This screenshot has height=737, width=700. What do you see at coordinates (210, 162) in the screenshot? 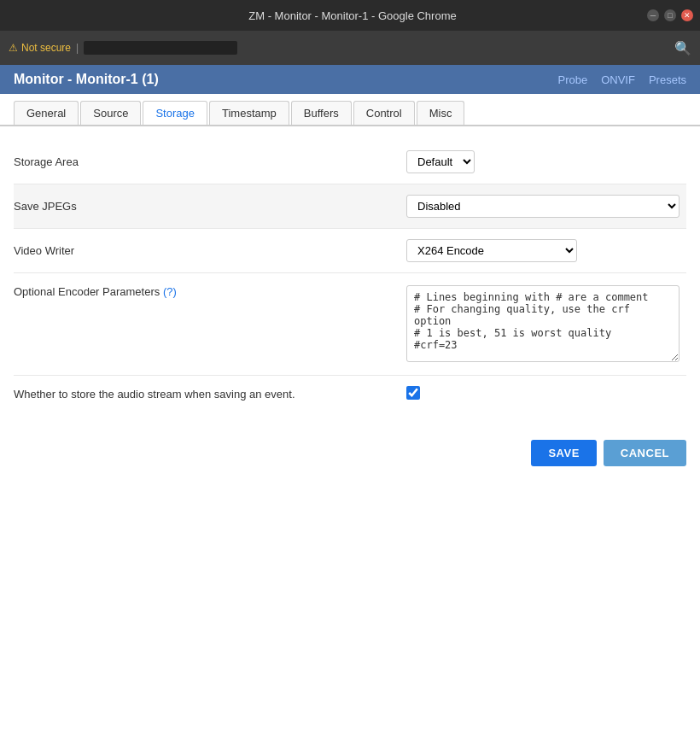
I see `storage-area-label: Storage Area` at bounding box center [210, 162].